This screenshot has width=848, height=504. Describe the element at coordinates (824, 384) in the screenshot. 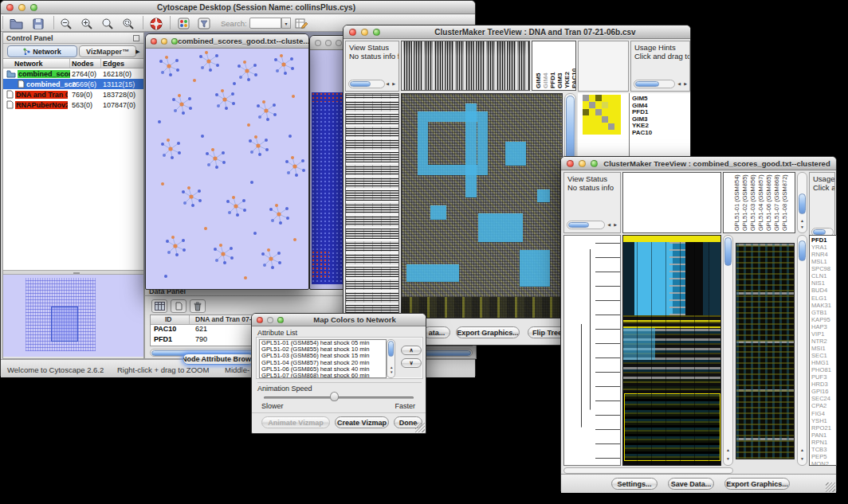

I see `row-label: HRD3` at that location.